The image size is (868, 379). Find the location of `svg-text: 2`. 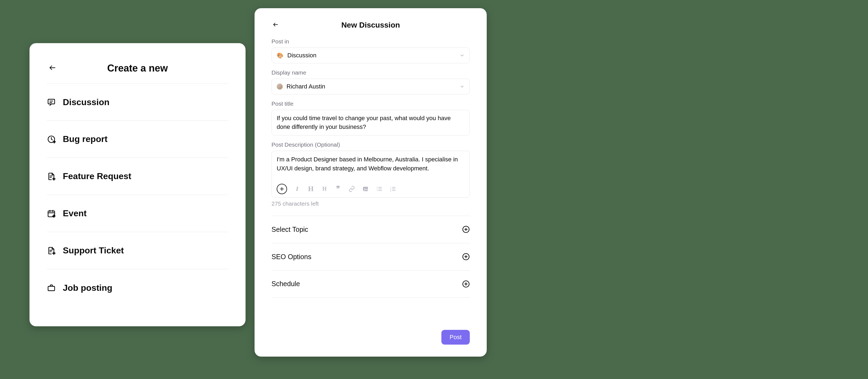

svg-text: 2 is located at coordinates (391, 189).